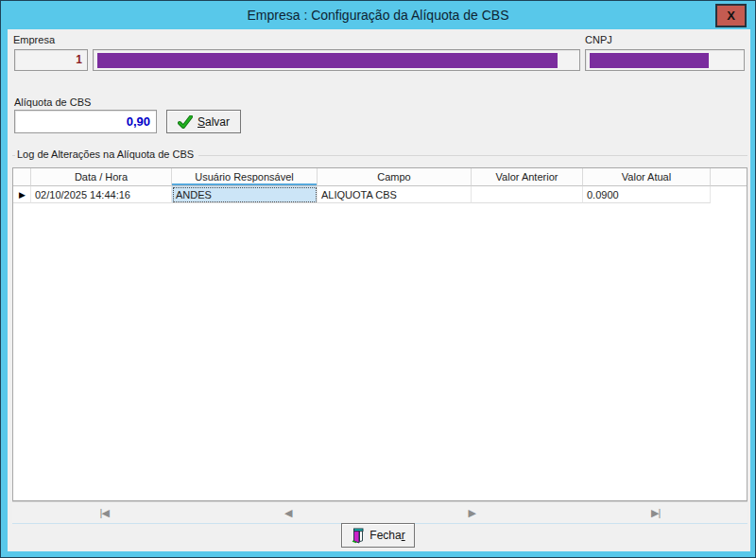 The height and width of the screenshot is (558, 756). Describe the element at coordinates (656, 513) in the screenshot. I see `last-record-icon: ▶|` at that location.